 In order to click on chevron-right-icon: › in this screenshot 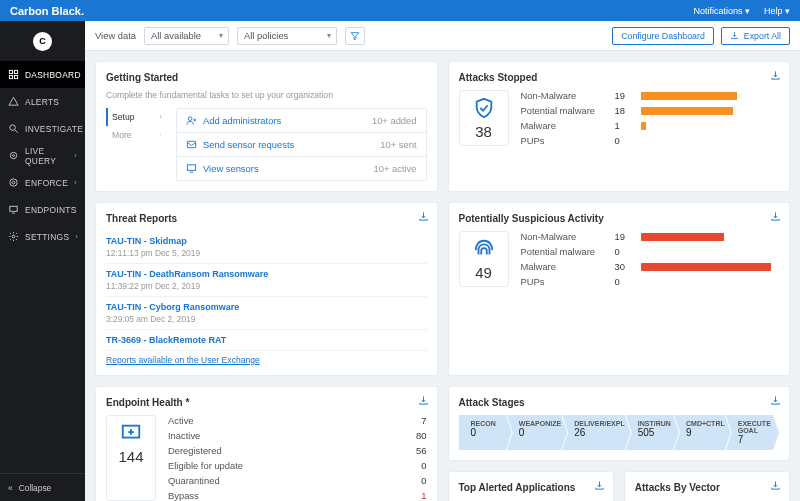, I will do `click(76, 236)`.